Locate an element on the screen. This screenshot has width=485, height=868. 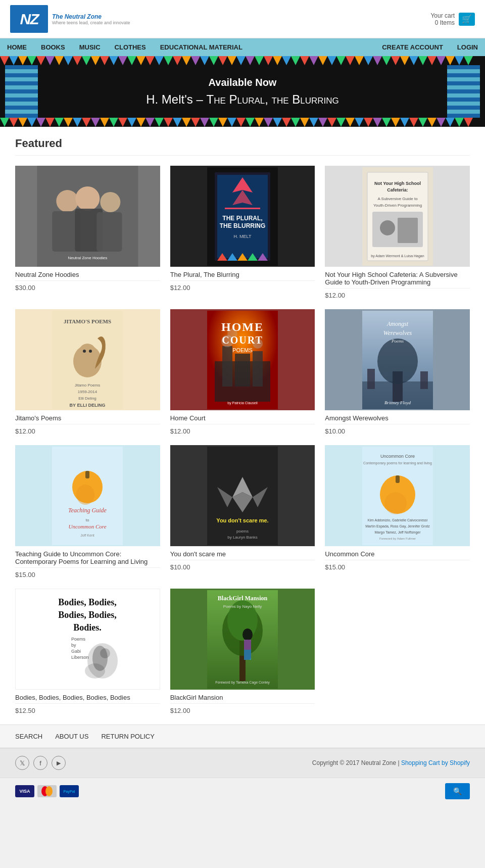
banner: Available Now H. Melt's – The Plural, th… is located at coordinates (243, 91).